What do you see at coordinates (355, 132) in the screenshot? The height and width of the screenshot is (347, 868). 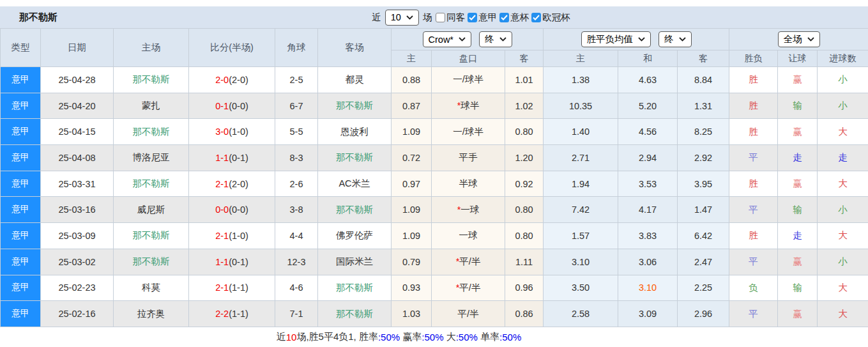 I see `away-team: 恩波利` at bounding box center [355, 132].